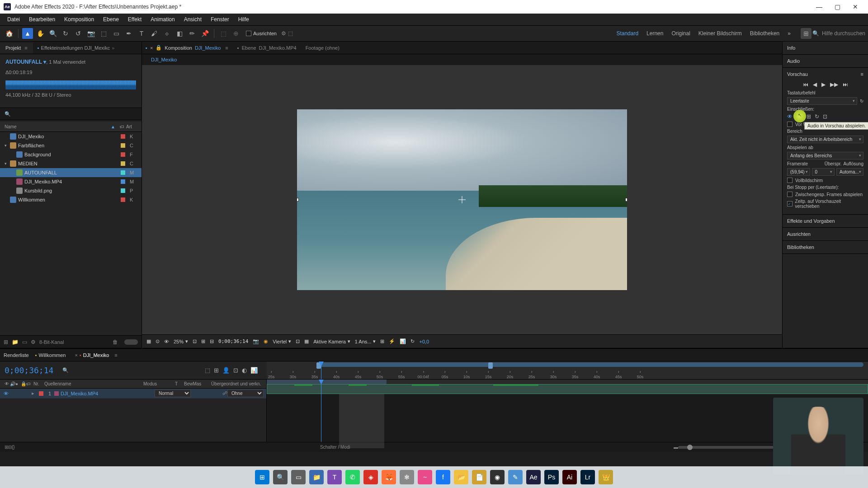 This screenshot has width=868, height=488. What do you see at coordinates (434, 477) in the screenshot?
I see `taskbar: ⊞🔍▭📁T✆◈🦊✻~f📂📄◉✎AePsAiLr👑` at bounding box center [434, 477].